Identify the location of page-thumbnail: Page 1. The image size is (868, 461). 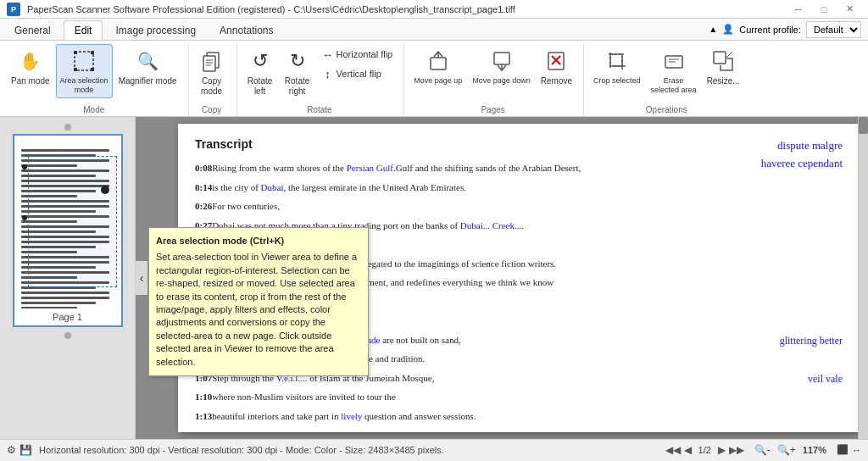
(68, 230).